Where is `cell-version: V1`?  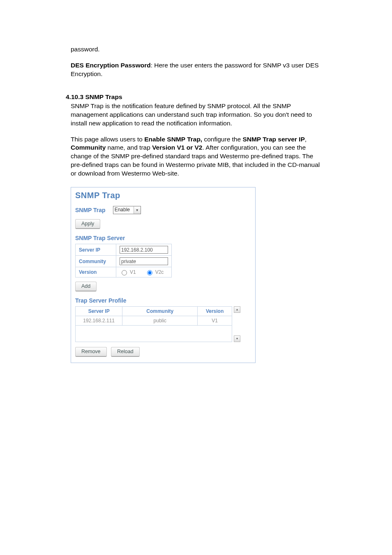 cell-version: V1 is located at coordinates (215, 321).